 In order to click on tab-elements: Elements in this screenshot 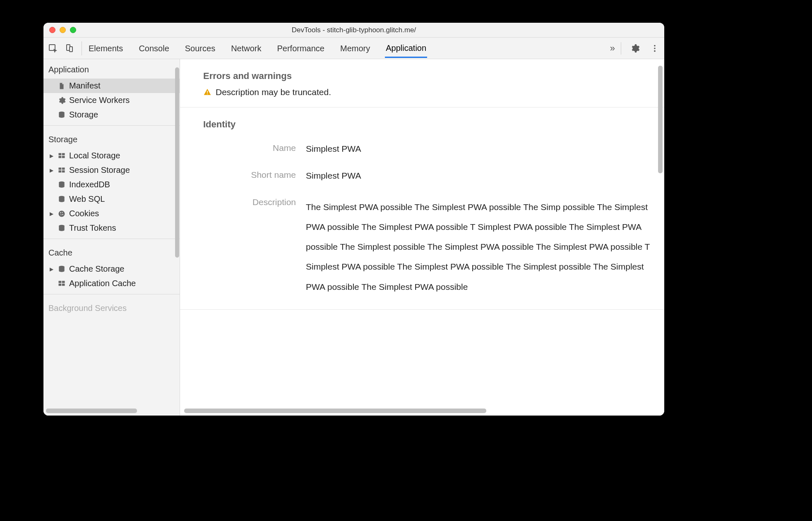, I will do `click(106, 48)`.